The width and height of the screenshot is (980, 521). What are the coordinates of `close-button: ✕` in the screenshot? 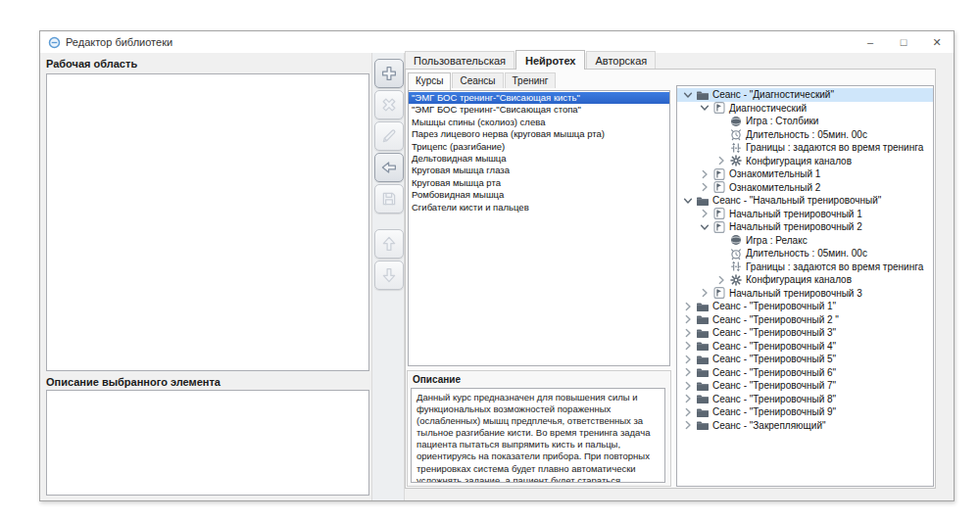 It's located at (937, 42).